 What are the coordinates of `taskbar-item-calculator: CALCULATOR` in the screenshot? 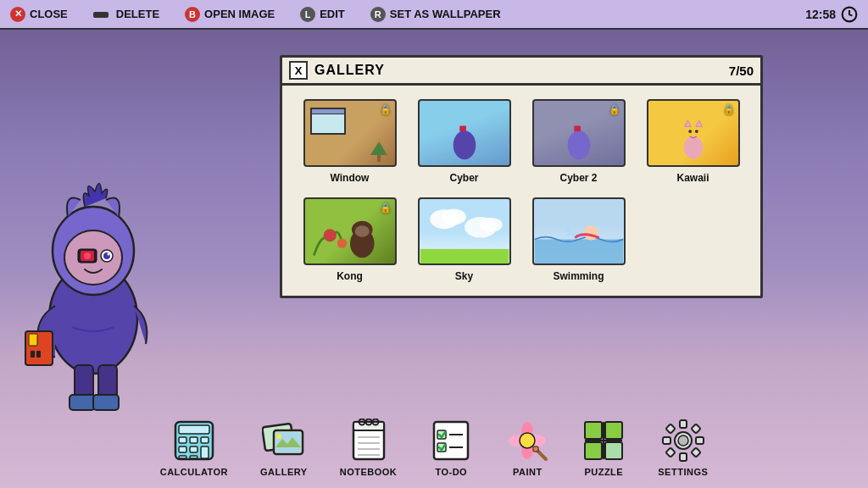 It's located at (194, 447).